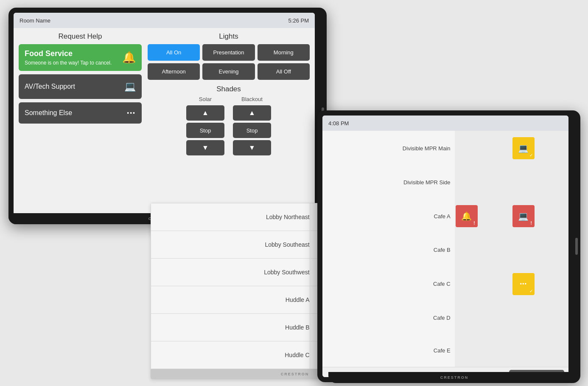 The image size is (588, 386). Describe the element at coordinates (577, 246) in the screenshot. I see `side-button` at that location.